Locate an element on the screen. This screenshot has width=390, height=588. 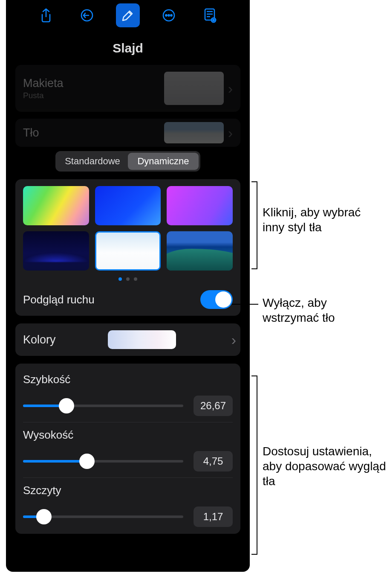
speed-value: 26,67 is located at coordinates (213, 406).